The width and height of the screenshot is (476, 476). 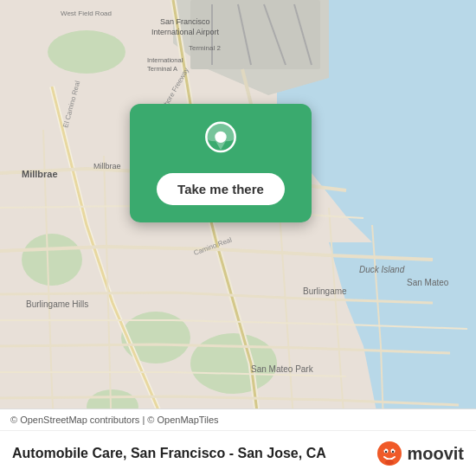 What do you see at coordinates (185, 32) in the screenshot?
I see `svg-text: International Airport` at bounding box center [185, 32].